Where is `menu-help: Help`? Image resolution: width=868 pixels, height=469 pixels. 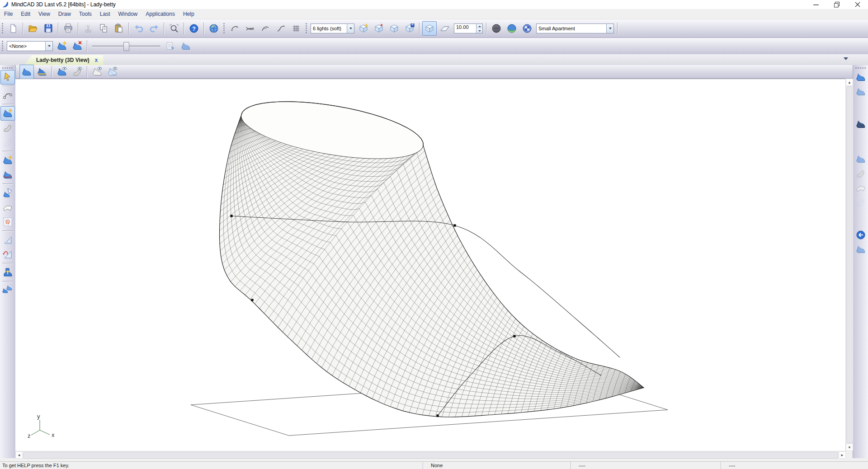
menu-help: Help is located at coordinates (189, 14).